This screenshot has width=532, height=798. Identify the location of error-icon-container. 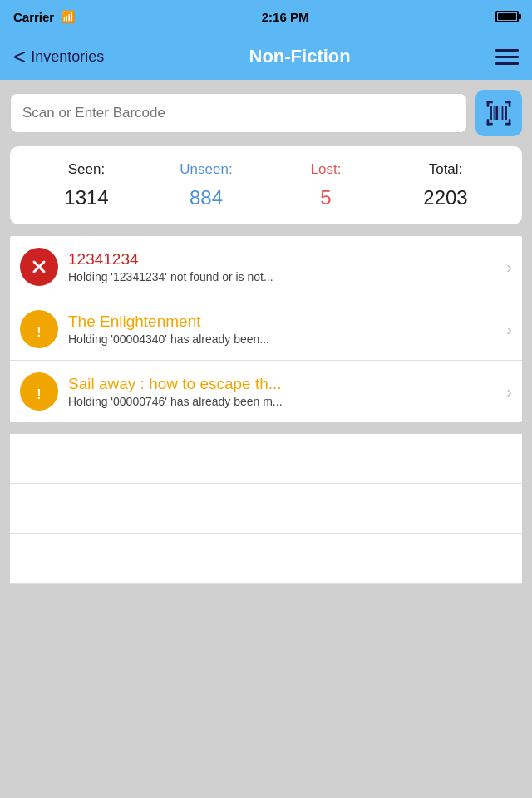
(39, 267).